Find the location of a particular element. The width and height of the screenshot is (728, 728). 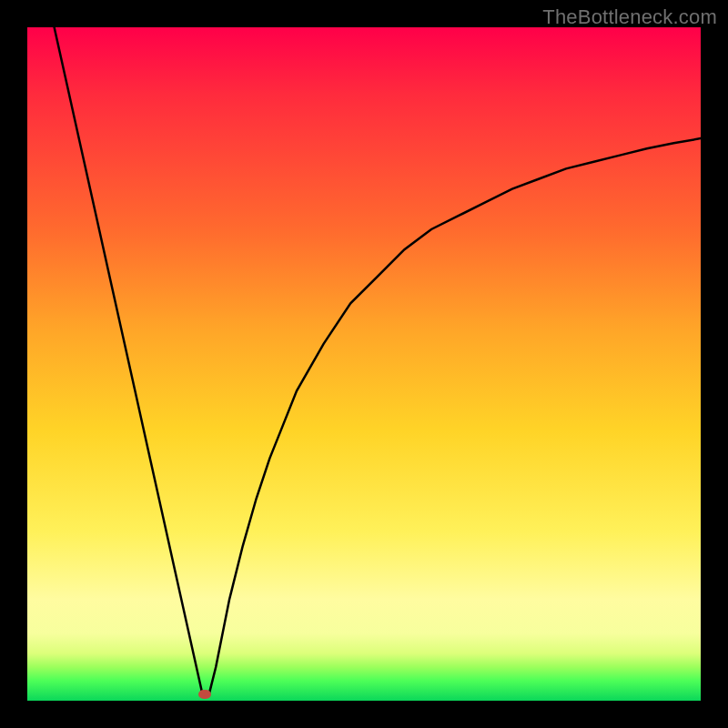

minimum-marker is located at coordinates (205, 694).